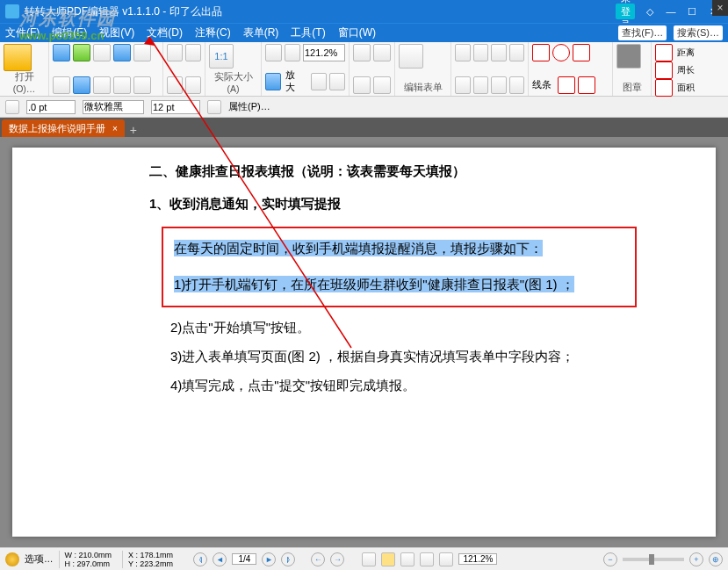  Describe the element at coordinates (18, 58) in the screenshot. I see `open-icon` at that location.